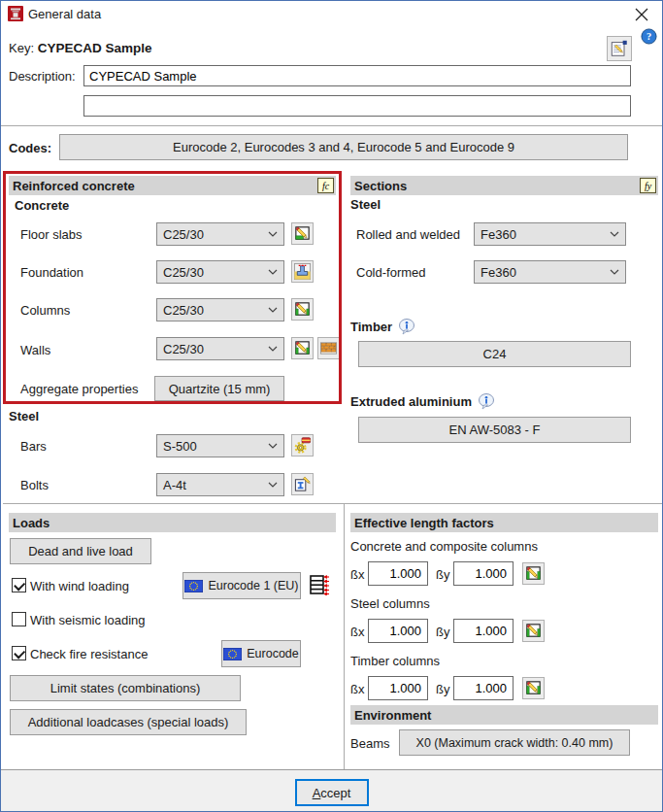 This screenshot has height=812, width=663. Describe the element at coordinates (19, 653) in the screenshot. I see `fire-resistance-checkbox` at that location.